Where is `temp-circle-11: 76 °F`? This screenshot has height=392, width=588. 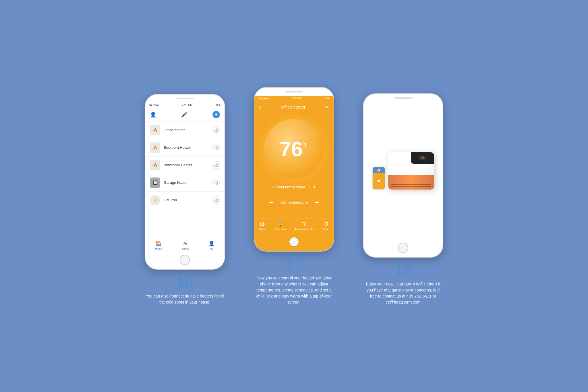
temp-circle-11: 76 °F is located at coordinates (294, 149).